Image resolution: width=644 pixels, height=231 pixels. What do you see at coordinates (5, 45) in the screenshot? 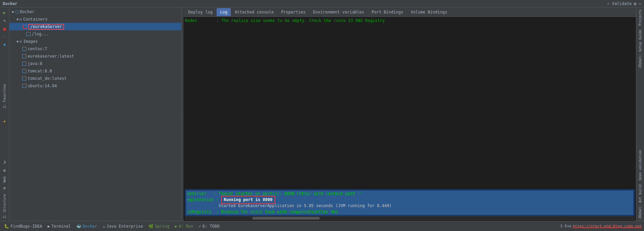
I see `filter-icon: ▼` at bounding box center [5, 45].